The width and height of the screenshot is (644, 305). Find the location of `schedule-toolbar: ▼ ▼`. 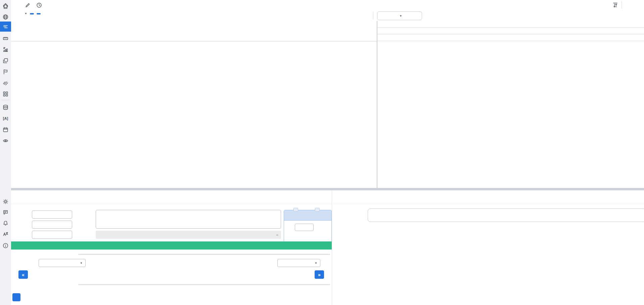

schedule-toolbar: ▼ ▼ is located at coordinates (328, 15).